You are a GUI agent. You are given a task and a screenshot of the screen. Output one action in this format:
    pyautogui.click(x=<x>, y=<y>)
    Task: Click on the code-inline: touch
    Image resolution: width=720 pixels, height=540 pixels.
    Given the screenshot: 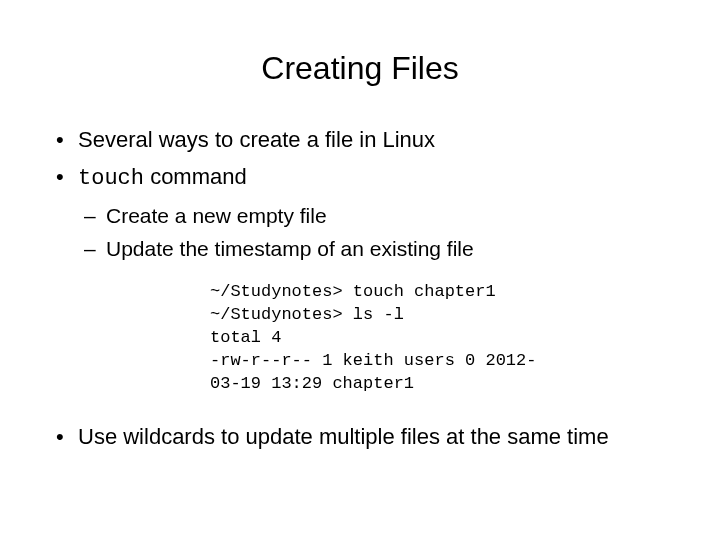 What is the action you would take?
    pyautogui.click(x=111, y=178)
    